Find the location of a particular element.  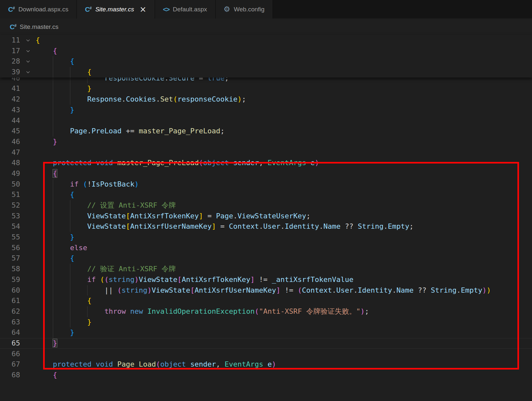

code-token: , is located at coordinates (220, 364).